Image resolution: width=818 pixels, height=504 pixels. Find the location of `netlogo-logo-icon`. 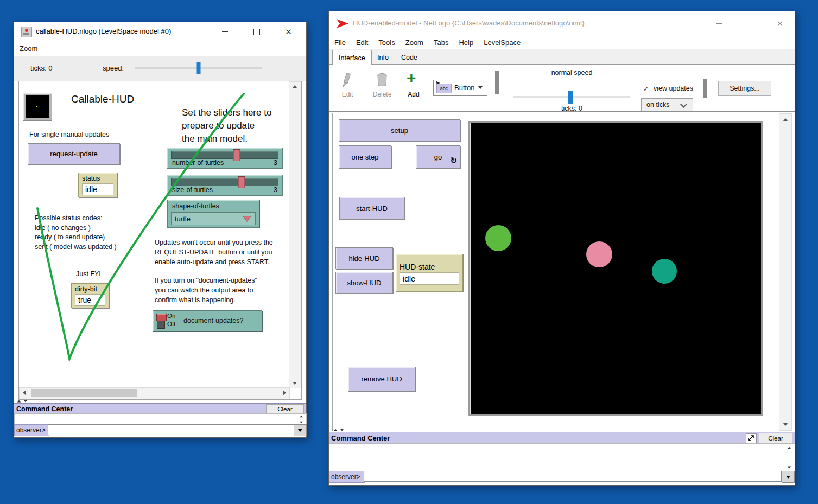

netlogo-logo-icon is located at coordinates (343, 24).